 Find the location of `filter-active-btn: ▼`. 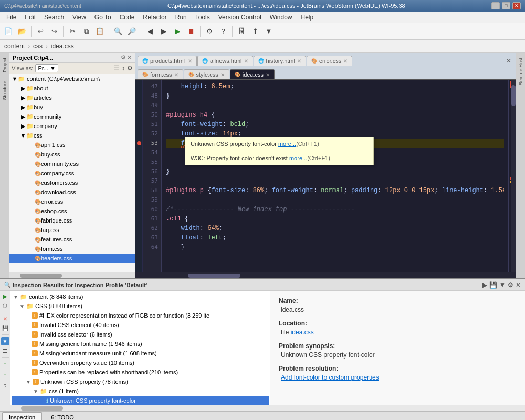

filter-active-btn: ▼ is located at coordinates (5, 341).